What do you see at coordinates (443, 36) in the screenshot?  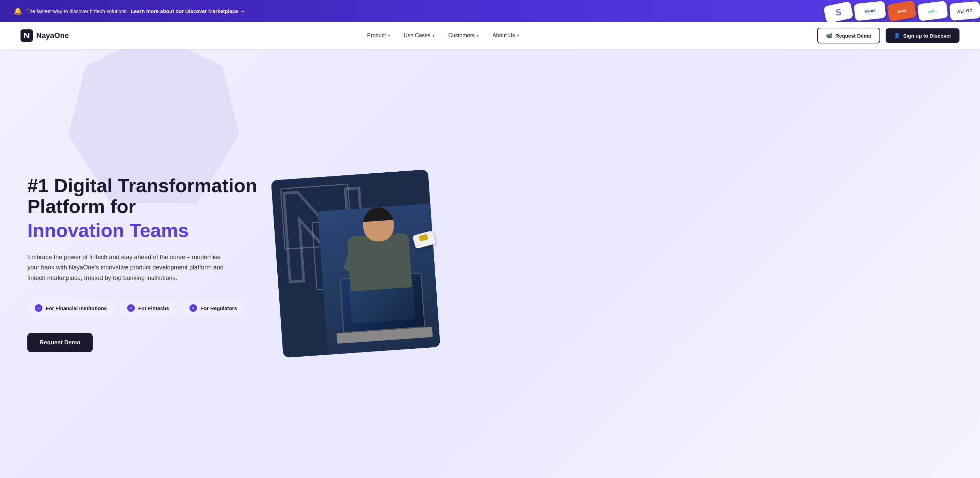 I see `nav-links: Product ▾ Use Cases ▾ Customers ▾ About …` at bounding box center [443, 36].